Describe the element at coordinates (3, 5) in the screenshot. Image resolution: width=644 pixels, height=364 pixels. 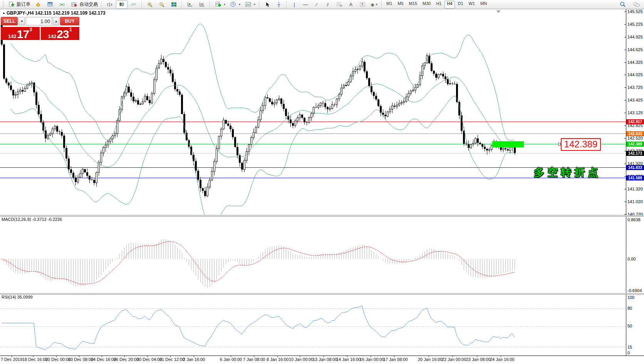
I see `toolbar-grip` at that location.